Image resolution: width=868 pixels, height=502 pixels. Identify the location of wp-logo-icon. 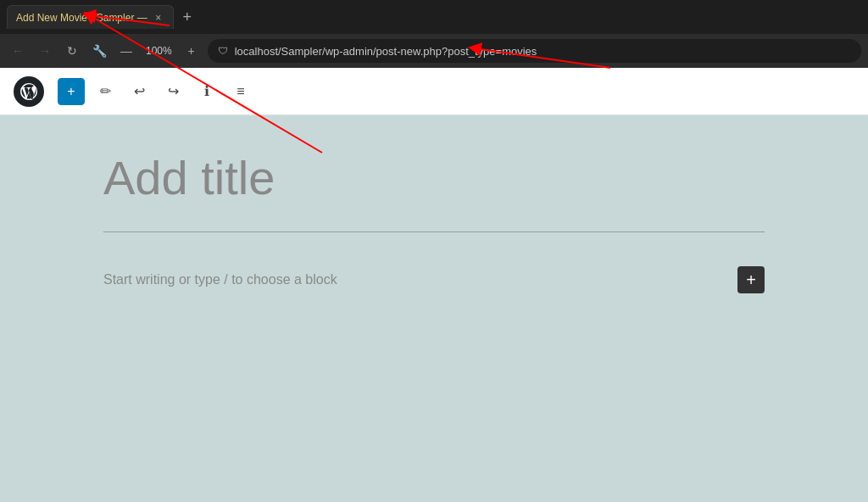
(29, 92).